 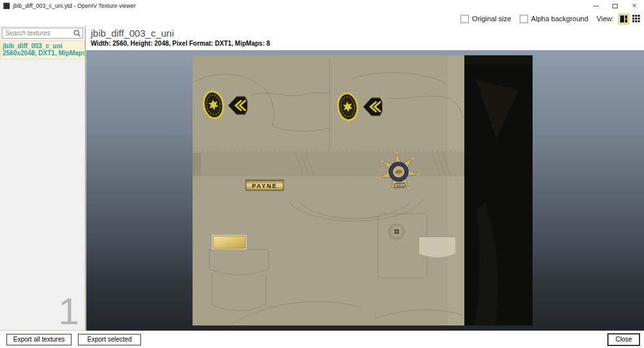 I want to click on maximize-icon, so click(x=615, y=6).